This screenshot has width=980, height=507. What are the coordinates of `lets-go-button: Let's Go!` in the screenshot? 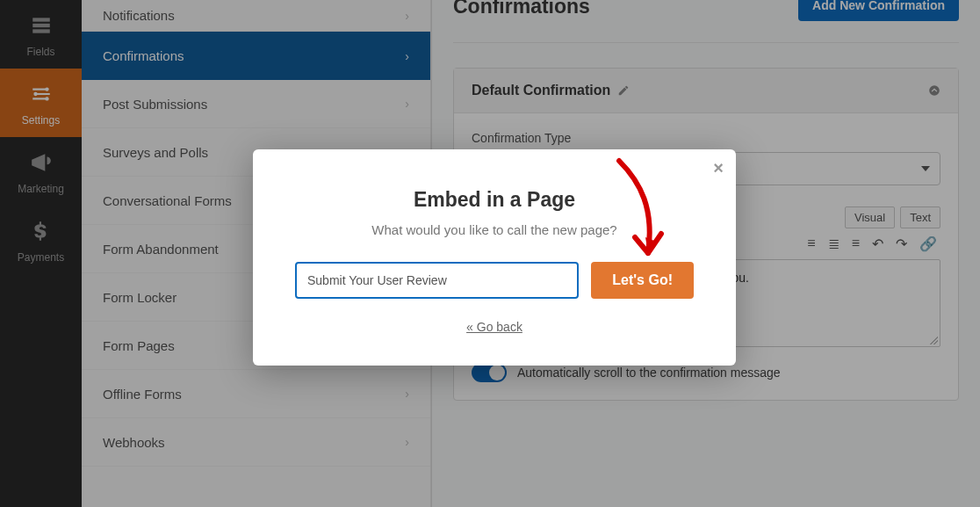 It's located at (643, 280).